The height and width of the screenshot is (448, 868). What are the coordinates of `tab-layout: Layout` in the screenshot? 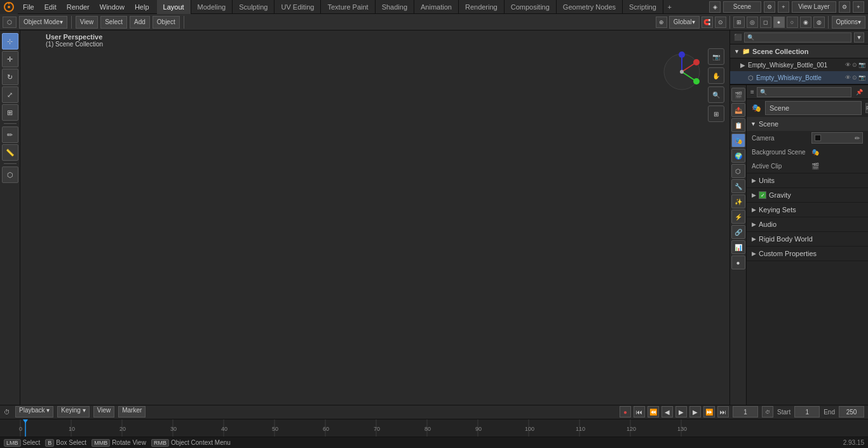 It's located at (174, 7).